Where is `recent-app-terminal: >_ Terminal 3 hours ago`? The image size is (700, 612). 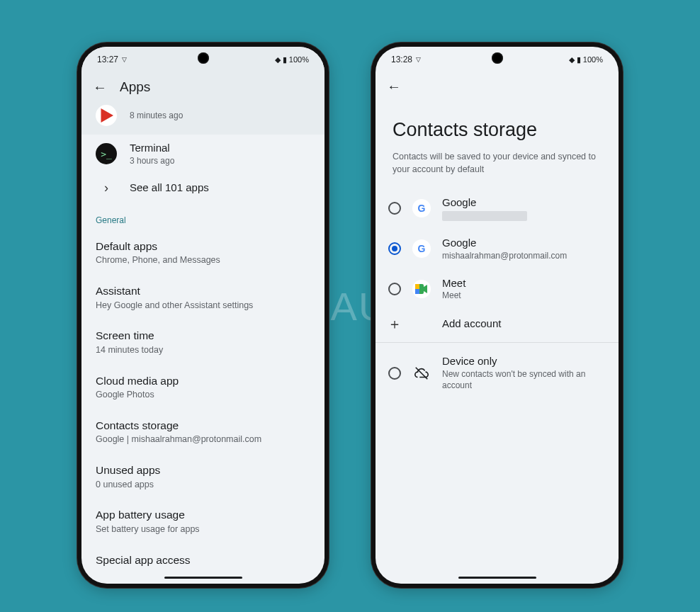 recent-app-terminal: >_ Terminal 3 hours ago is located at coordinates (203, 154).